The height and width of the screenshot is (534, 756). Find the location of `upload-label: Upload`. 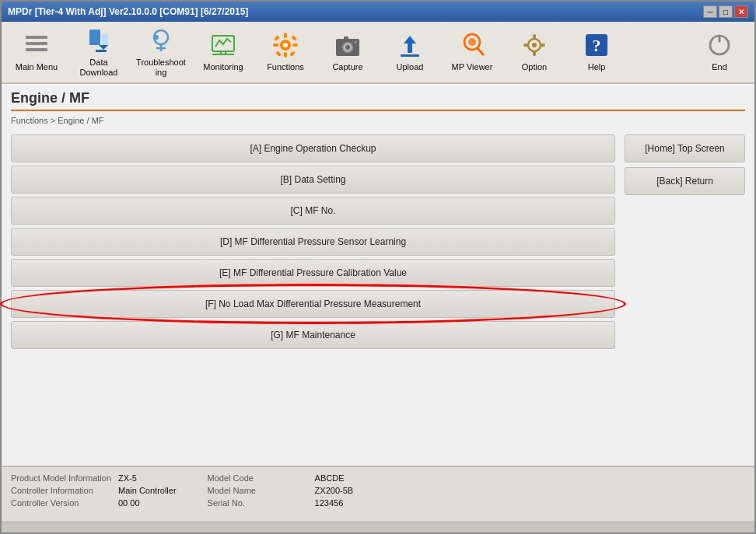

upload-label: Upload is located at coordinates (411, 67).